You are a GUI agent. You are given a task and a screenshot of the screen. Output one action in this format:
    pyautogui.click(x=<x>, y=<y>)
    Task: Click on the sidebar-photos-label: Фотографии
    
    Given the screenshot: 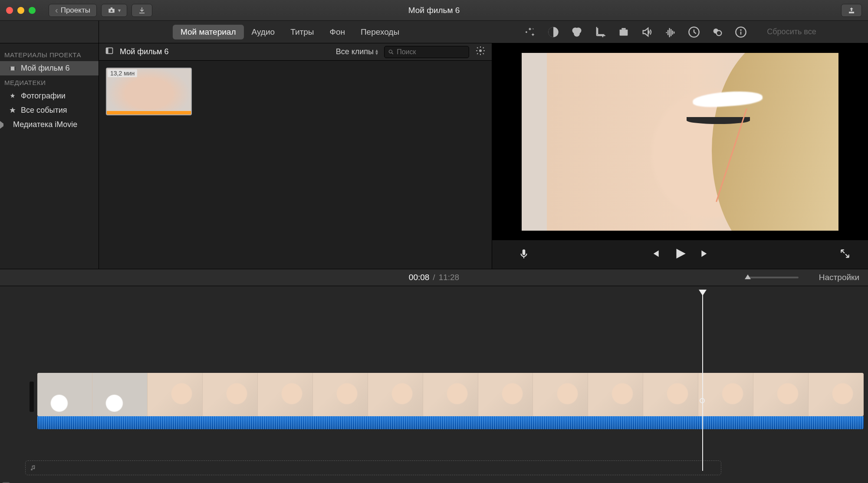 What is the action you would take?
    pyautogui.click(x=43, y=96)
    